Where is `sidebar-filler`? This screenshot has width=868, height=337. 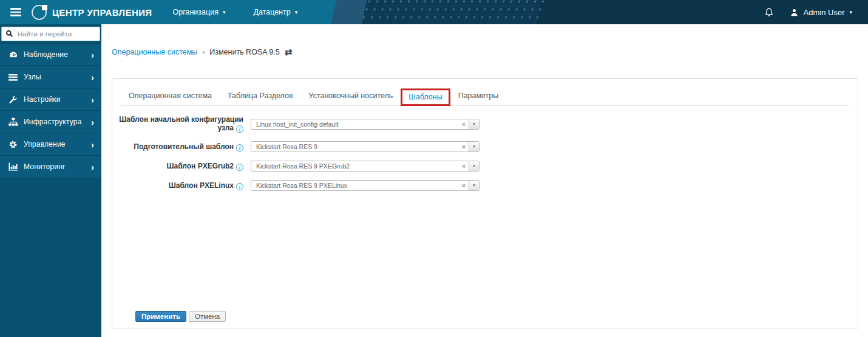 sidebar-filler is located at coordinates (51, 257).